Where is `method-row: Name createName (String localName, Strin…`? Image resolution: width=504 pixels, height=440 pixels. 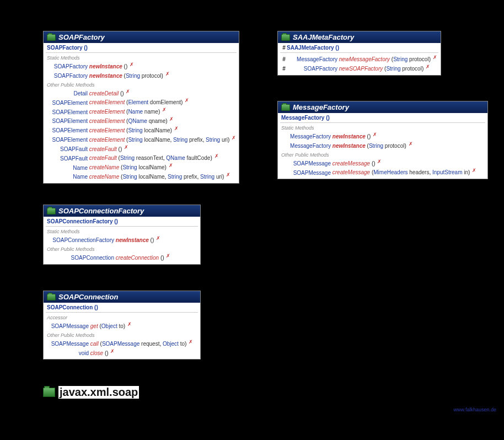
method-row: Name createName (String localName, Strin… is located at coordinates (141, 176).